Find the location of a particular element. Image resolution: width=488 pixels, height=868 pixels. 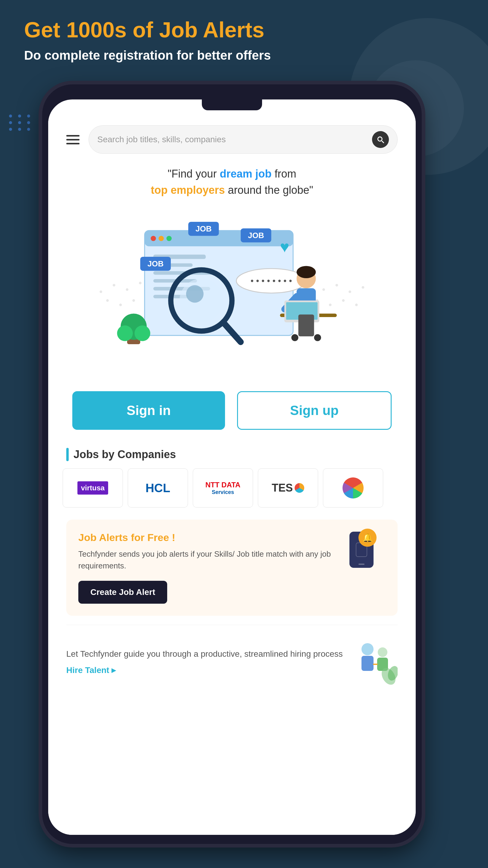

hero-mid: from is located at coordinates (284, 174).